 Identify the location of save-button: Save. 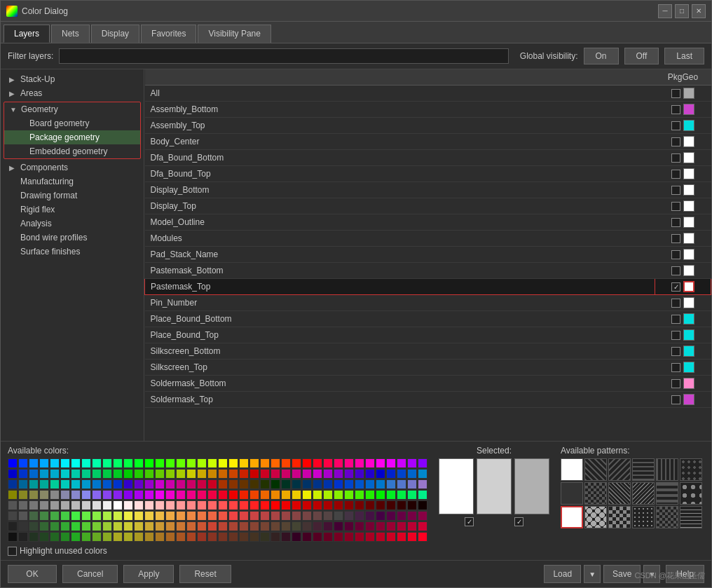
(622, 574).